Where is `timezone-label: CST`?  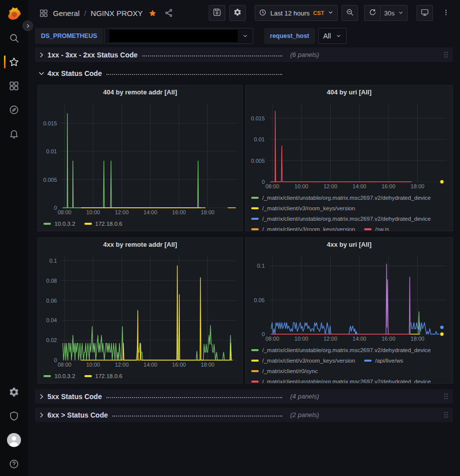
timezone-label: CST is located at coordinates (319, 13).